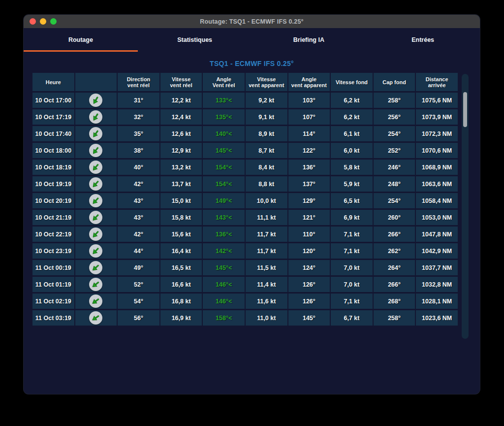  Describe the element at coordinates (223, 100) in the screenshot. I see `cell-angle-vent-reel: 133°<` at that location.